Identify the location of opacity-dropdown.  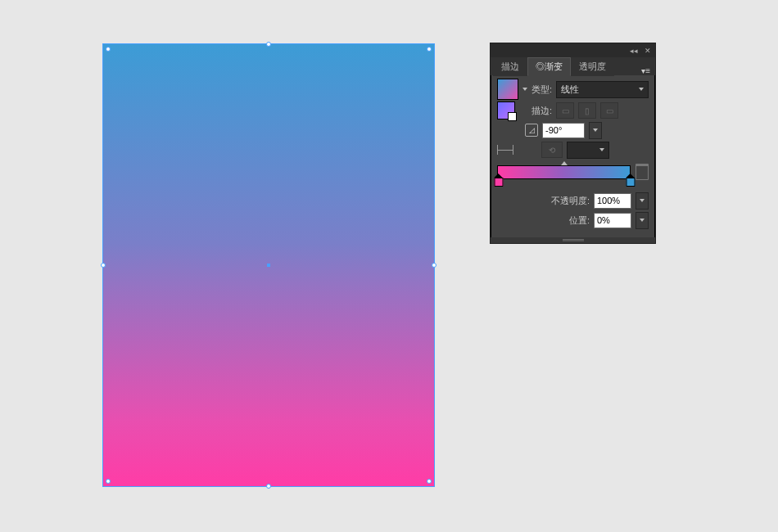
(642, 201).